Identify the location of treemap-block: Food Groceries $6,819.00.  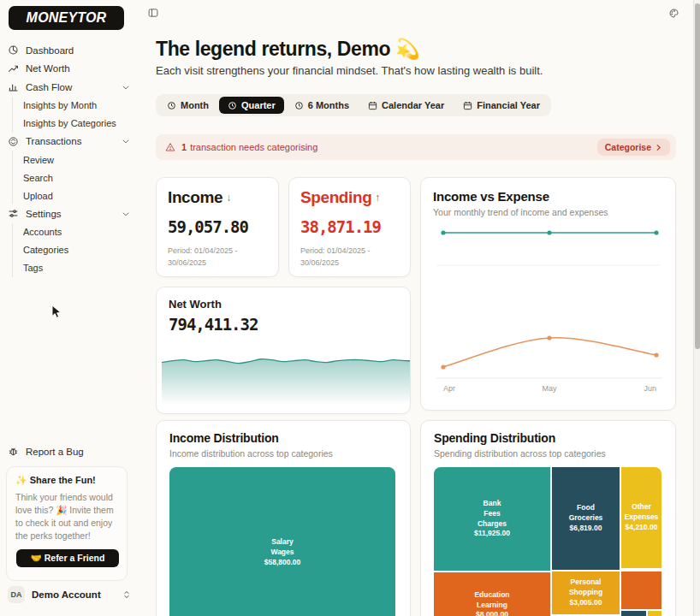
(585, 518).